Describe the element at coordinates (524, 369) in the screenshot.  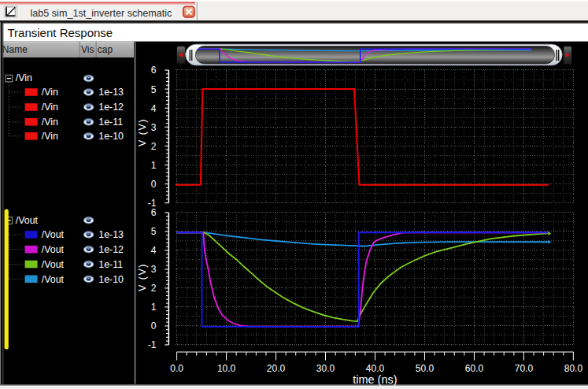
I see `svg-text: 70.0` at that location.